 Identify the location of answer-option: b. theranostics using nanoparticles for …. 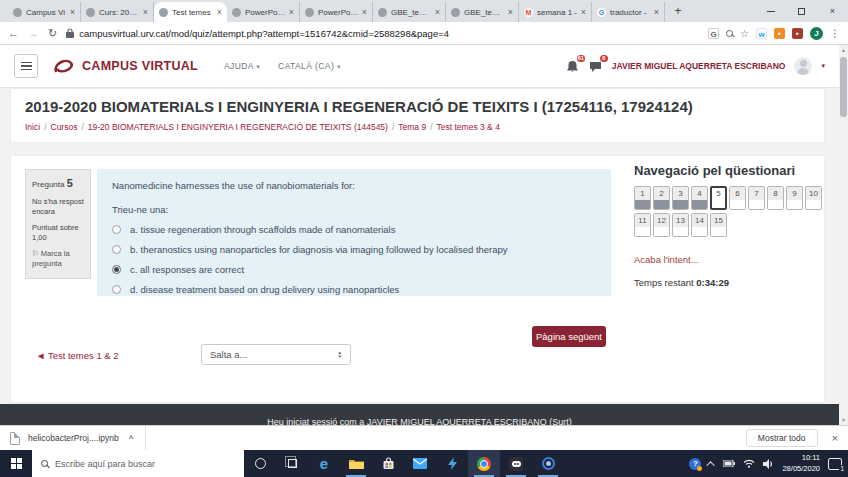
(354, 250).